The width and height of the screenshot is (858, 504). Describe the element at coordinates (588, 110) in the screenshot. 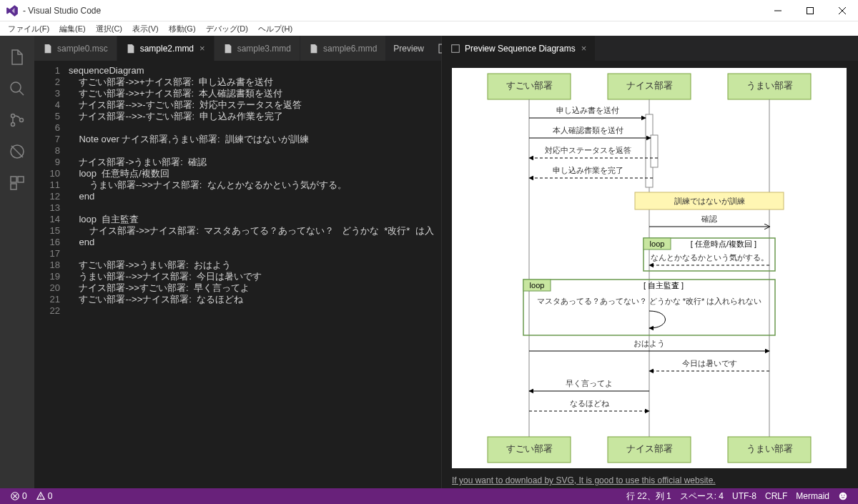

I see `msg-1: 申し込み書を送付` at that location.